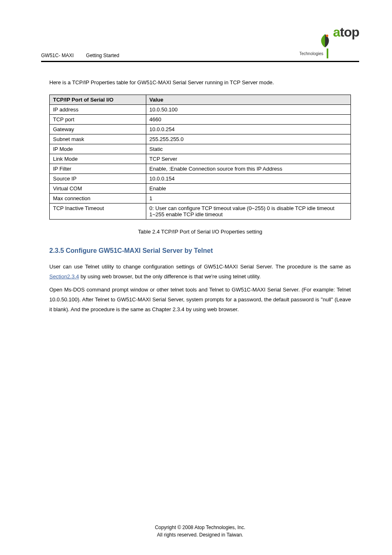  What do you see at coordinates (58, 56) in the screenshot?
I see `product-name: GW51C- MAXI` at bounding box center [58, 56].